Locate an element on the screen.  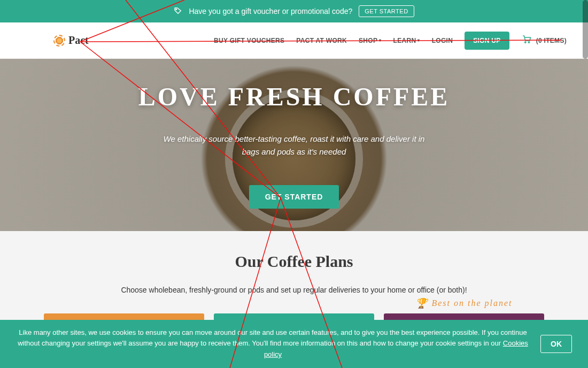
trophy-icon: 🏆 is located at coordinates (422, 303).